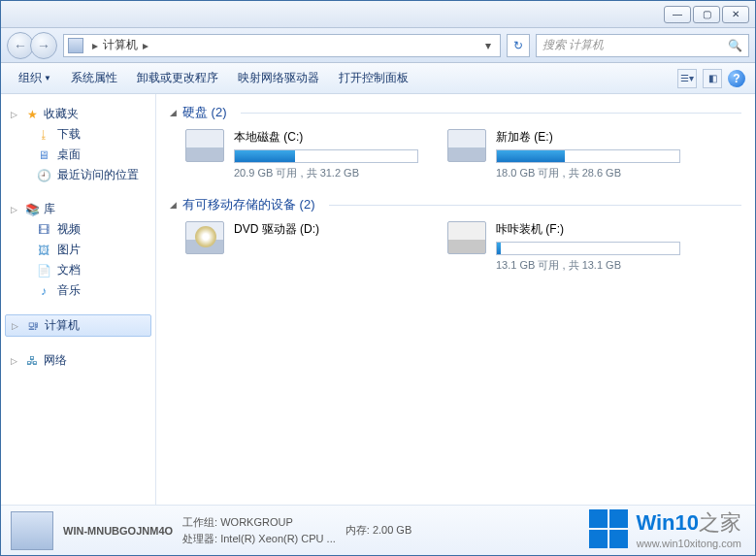 The width and height of the screenshot is (756, 556). What do you see at coordinates (456, 142) in the screenshot?
I see `group-hard-drives: ◢ 硬盘 (2) 本地磁盘 (C:) 20.9 GB 可用 , 共 31.2 G…` at bounding box center [456, 142].